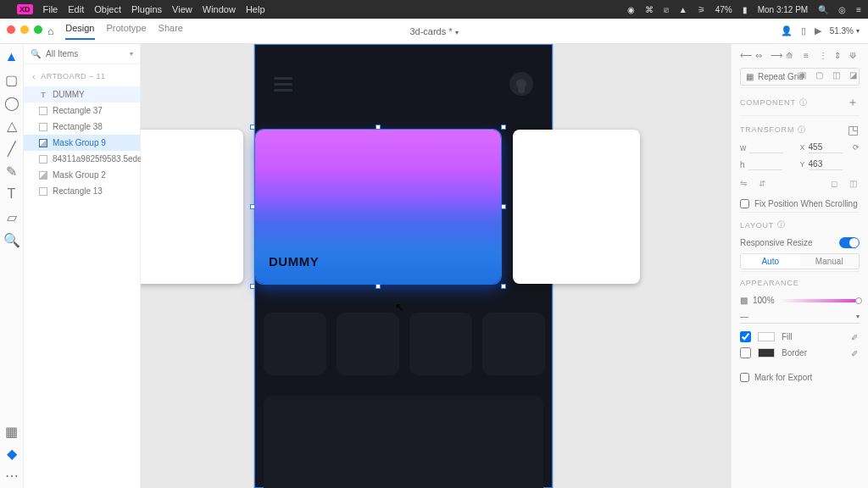 The height and width of the screenshot is (488, 868). What do you see at coordinates (791, 56) in the screenshot?
I see `align-top-icon: ⟰` at bounding box center [791, 56].